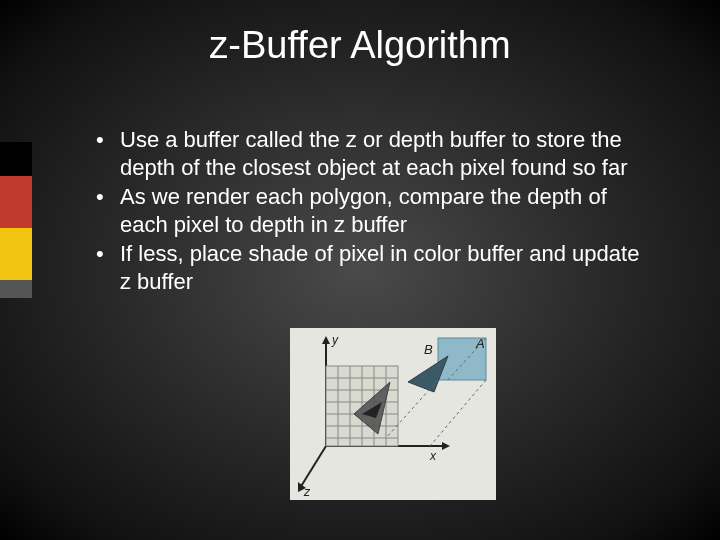 The image size is (720, 540). I want to click on label-b: B, so click(428, 350).